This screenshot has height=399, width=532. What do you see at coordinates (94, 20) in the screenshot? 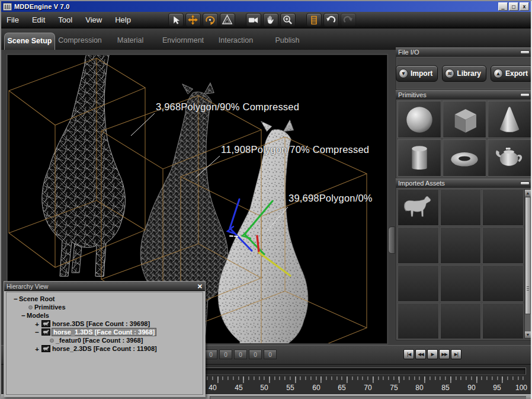
I see `menu-view: View` at bounding box center [94, 20].